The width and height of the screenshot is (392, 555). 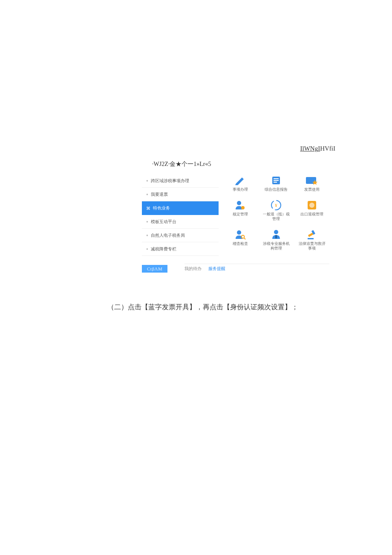 What do you see at coordinates (328, 148) in the screenshot?
I see `link-part4: HVfiI` at bounding box center [328, 148].